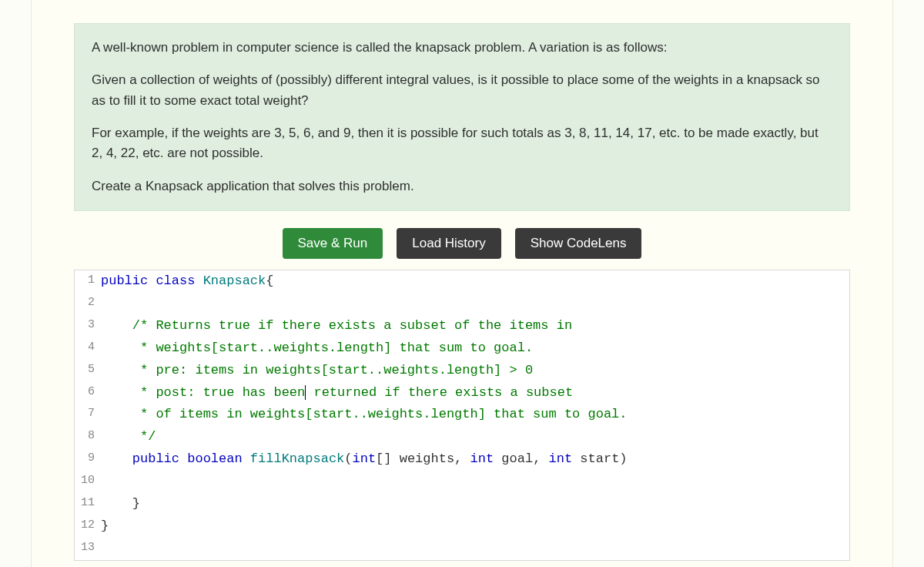 The image size is (924, 567). Describe the element at coordinates (462, 304) in the screenshot. I see `code-line: 2` at that location.